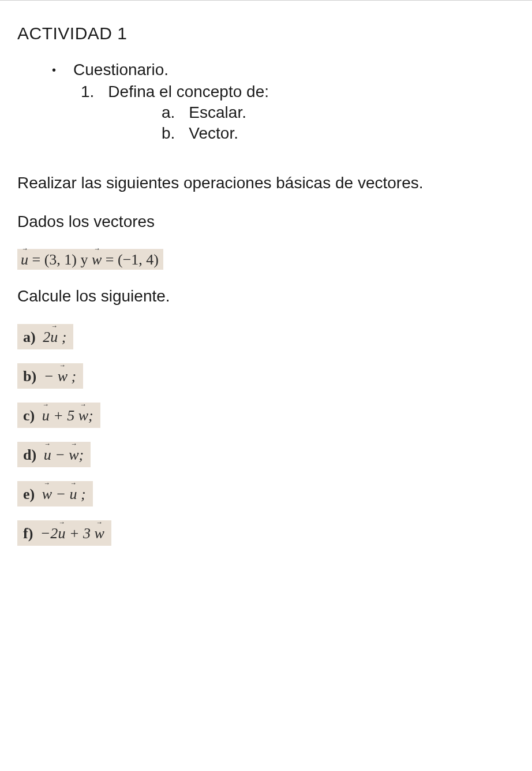 This screenshot has height=771, width=532. I want to click on exercise-f: f) −2u + 3 w, so click(266, 533).